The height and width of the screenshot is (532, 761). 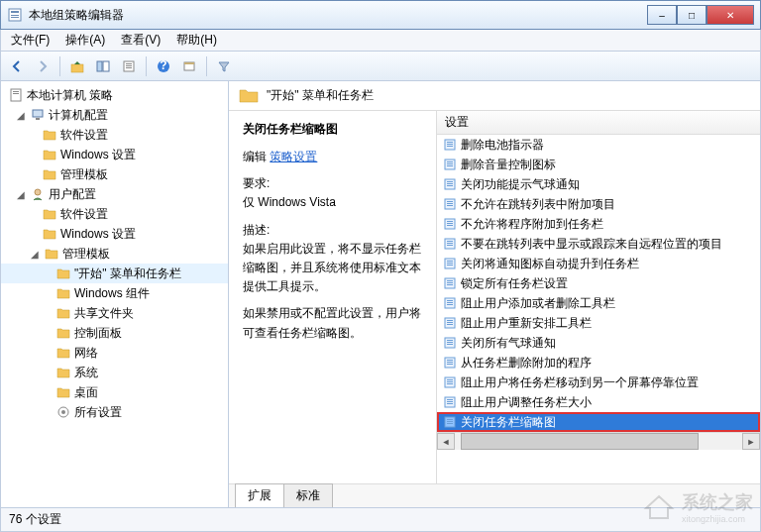 I want to click on tree-item: 管理模板, so click(x=115, y=174).